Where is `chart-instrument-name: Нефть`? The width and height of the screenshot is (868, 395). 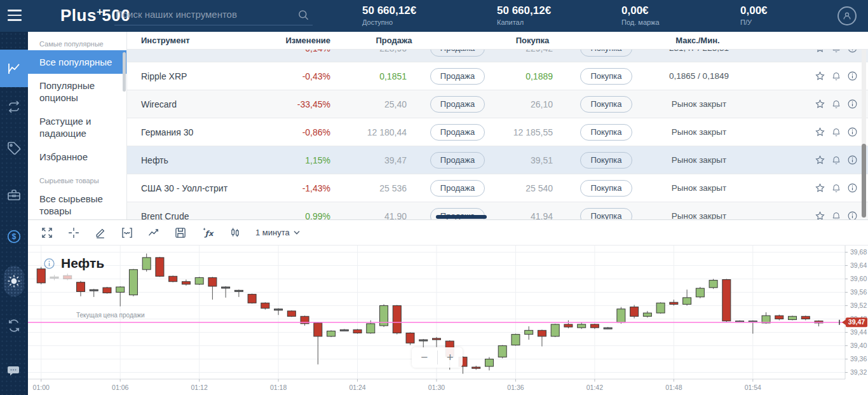
chart-instrument-name: Нефть is located at coordinates (83, 263).